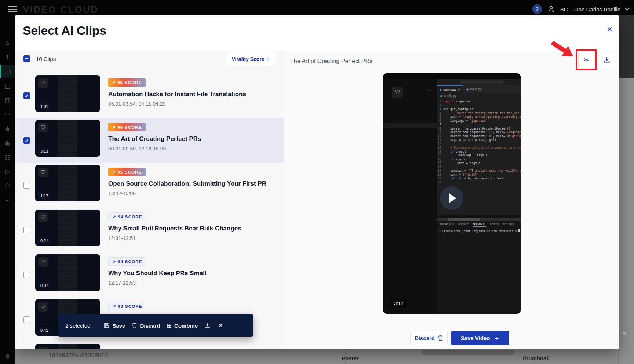  I want to click on sidebar-gear-icon: ⚙, so click(7, 357).